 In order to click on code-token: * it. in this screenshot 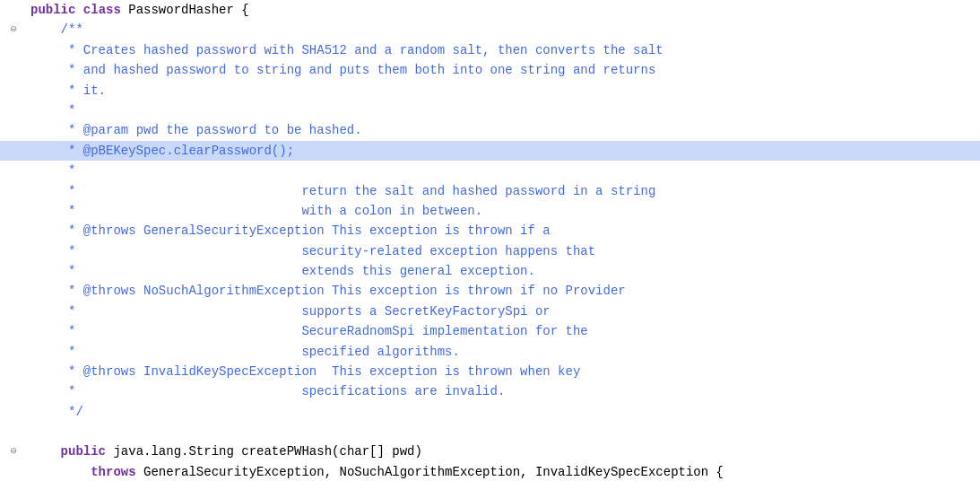, I will do `click(68, 91)`.